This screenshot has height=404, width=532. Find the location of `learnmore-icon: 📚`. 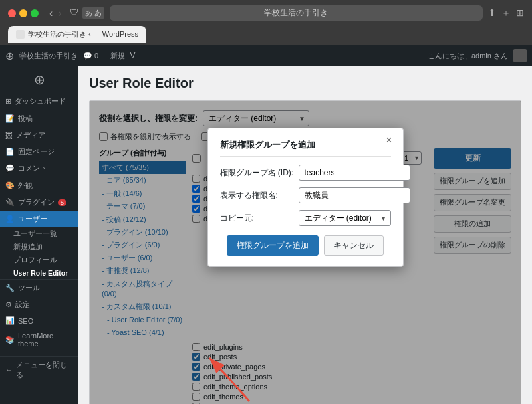

learnmore-icon: 📚 is located at coordinates (10, 340).